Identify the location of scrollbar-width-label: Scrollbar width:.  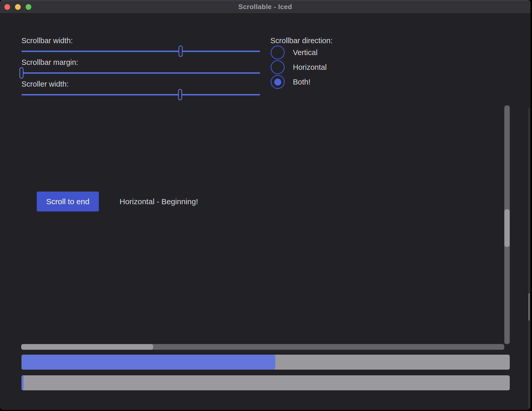
(47, 41).